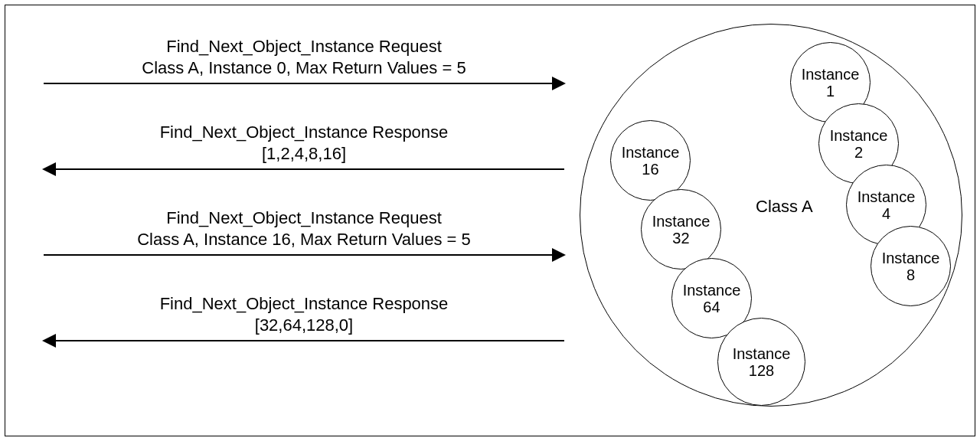 This screenshot has height=441, width=980. Describe the element at coordinates (831, 74) in the screenshot. I see `instance-1-word: Instance` at that location.